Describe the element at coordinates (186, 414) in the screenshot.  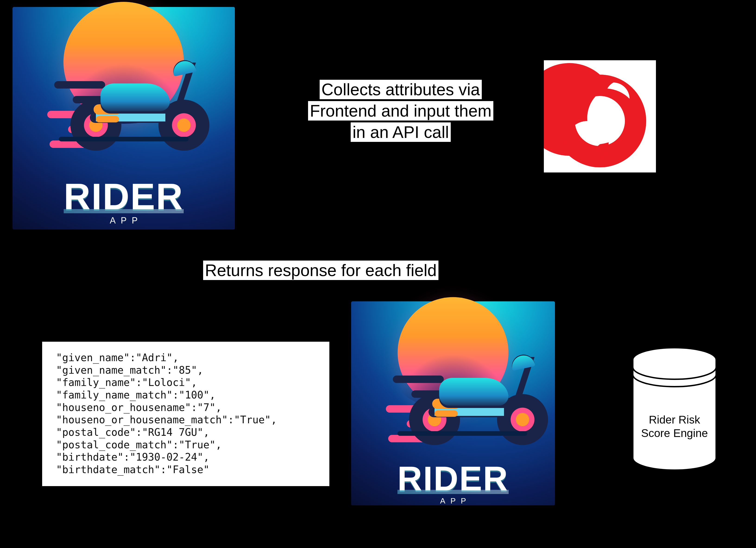
I see `api-response-snippet: "given_name":"Adri", "given_name_match":…` at that location.